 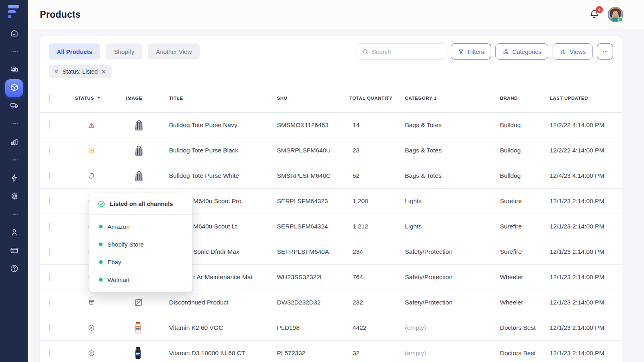 I want to click on user-avatar, so click(x=615, y=14).